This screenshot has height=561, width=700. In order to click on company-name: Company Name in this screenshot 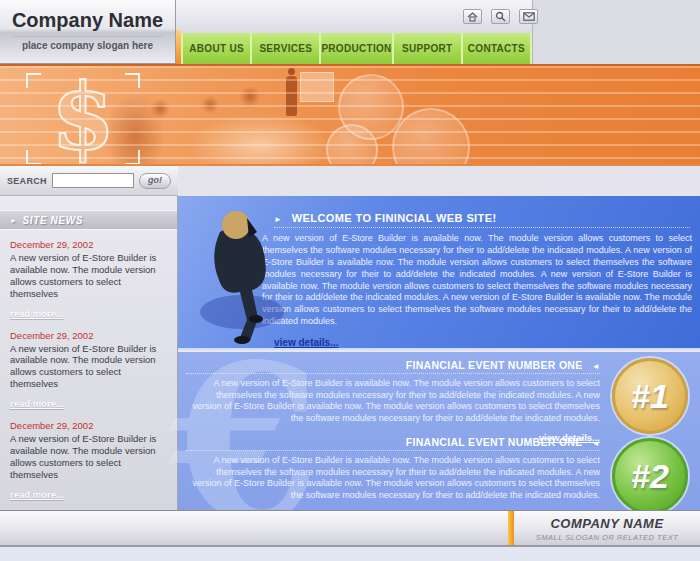, I will do `click(88, 20)`.